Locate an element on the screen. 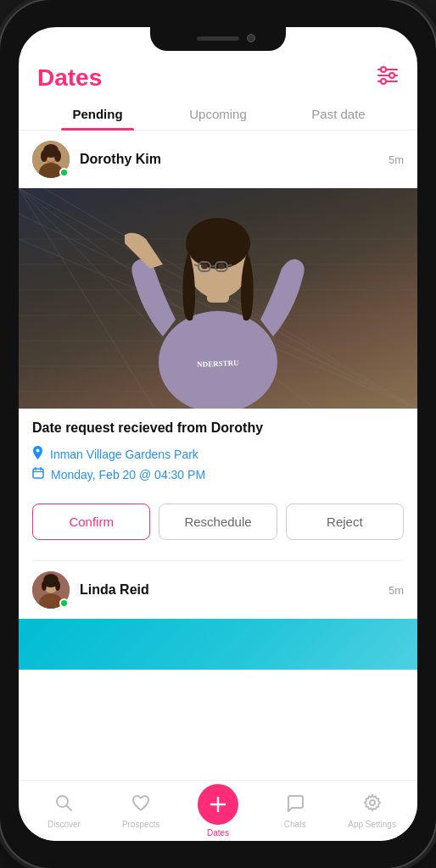 Image resolution: width=436 pixels, height=868 pixels. request-text: Date request recieved from Dorothy is located at coordinates (218, 428).